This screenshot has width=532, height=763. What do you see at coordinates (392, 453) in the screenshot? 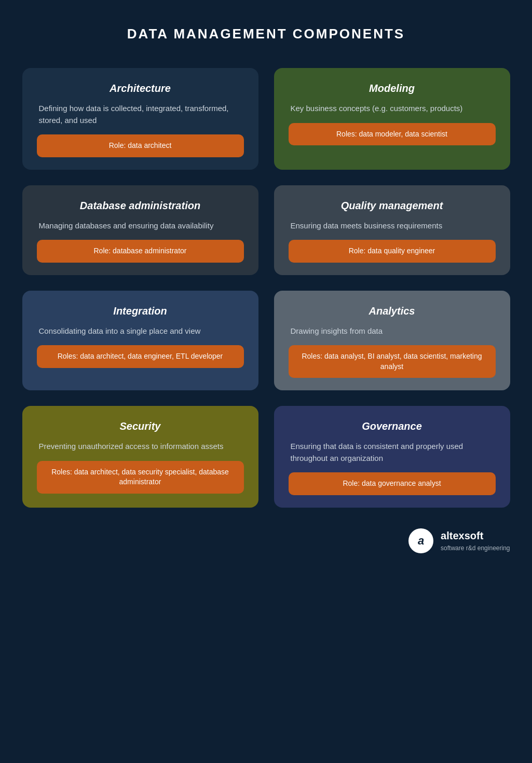
I see `card-description-governance: Ensuring that data is consistent and pro…` at bounding box center [392, 453].